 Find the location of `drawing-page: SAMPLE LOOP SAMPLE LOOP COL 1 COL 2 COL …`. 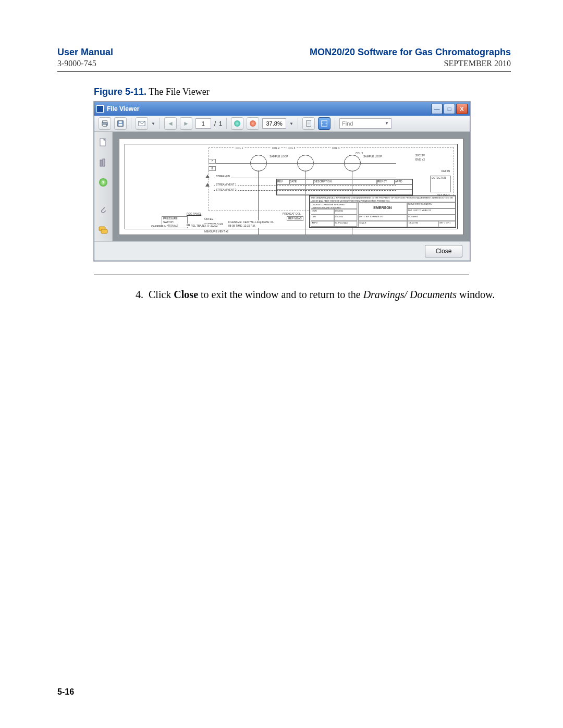

drawing-page: SAMPLE LOOP SAMPLE LOOP COL 1 COL 2 COL … is located at coordinates (291, 187).